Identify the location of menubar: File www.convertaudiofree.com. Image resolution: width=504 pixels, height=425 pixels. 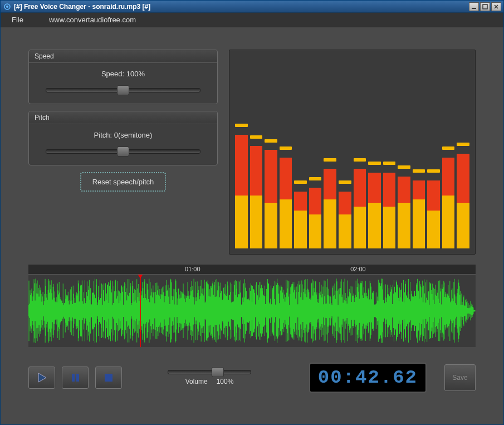
(252, 20).